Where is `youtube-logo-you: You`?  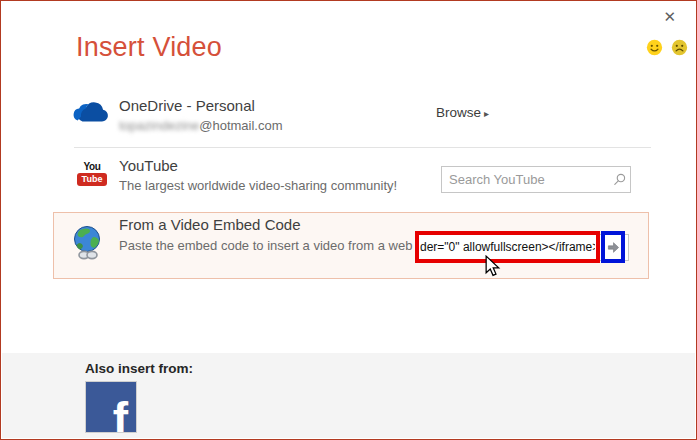 youtube-logo-you: You is located at coordinates (92, 166).